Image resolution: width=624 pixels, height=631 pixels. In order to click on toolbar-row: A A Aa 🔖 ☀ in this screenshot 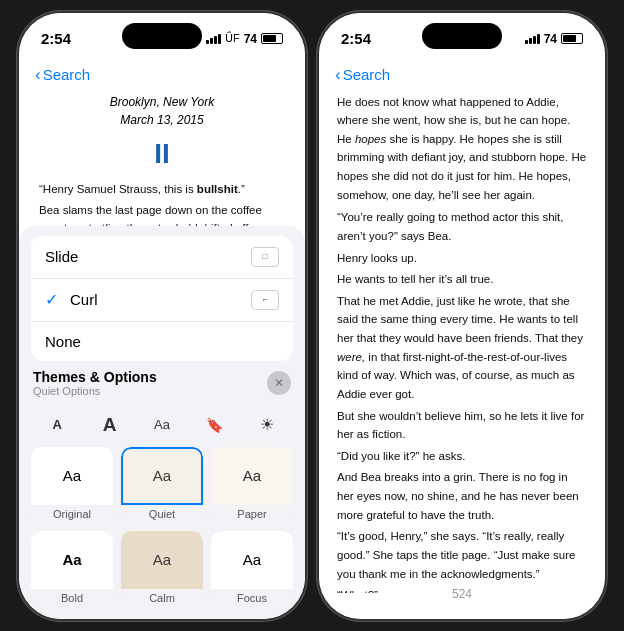, I will do `click(162, 425)`.